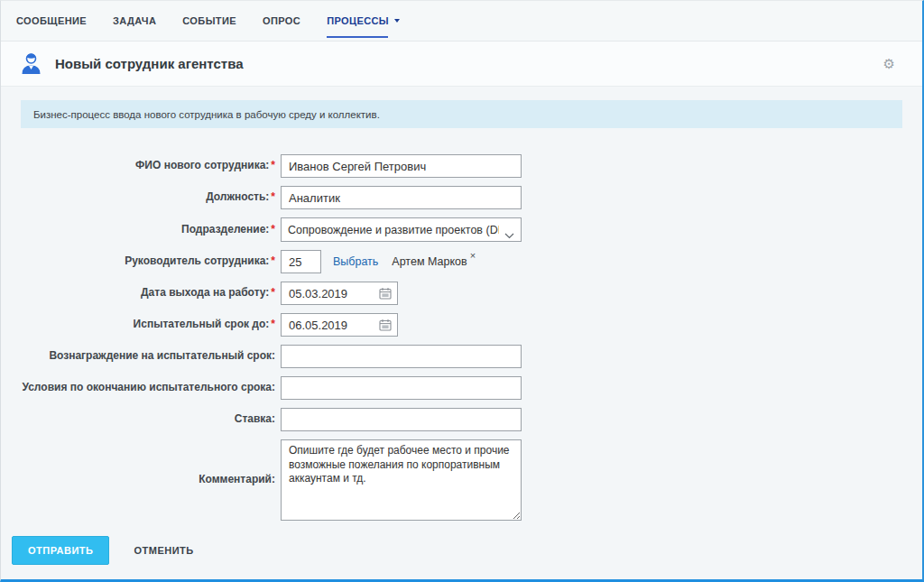 This screenshot has height=582, width=924. What do you see at coordinates (209, 21) in the screenshot?
I see `tab-event-label: СОБЫТИЕ` at bounding box center [209, 21].